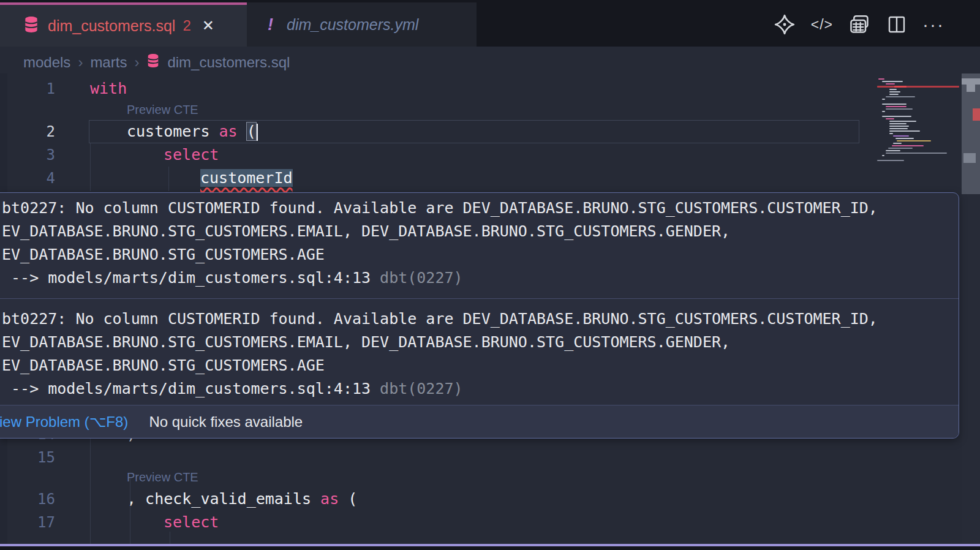  Describe the element at coordinates (438, 458) in the screenshot. I see `code-line-15: 15` at that location.